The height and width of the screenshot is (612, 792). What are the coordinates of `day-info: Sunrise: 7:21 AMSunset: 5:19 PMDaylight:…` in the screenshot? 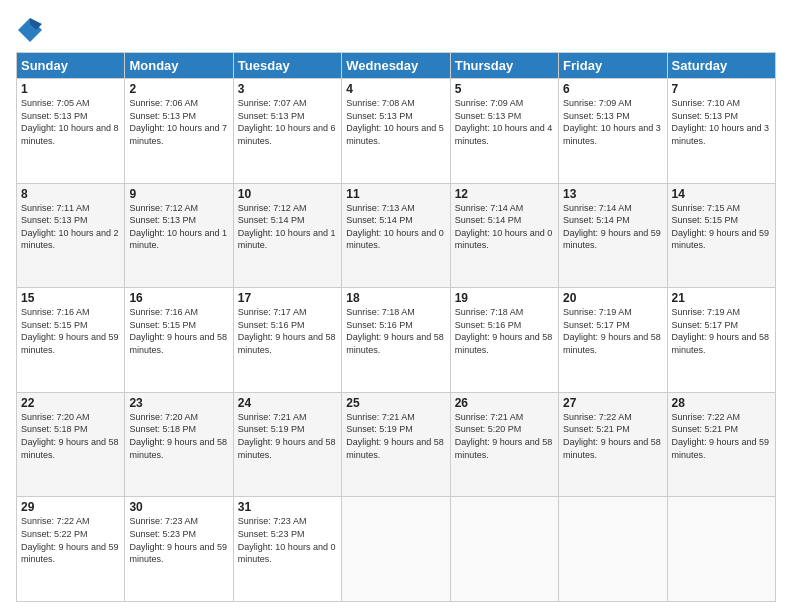 It's located at (287, 436).